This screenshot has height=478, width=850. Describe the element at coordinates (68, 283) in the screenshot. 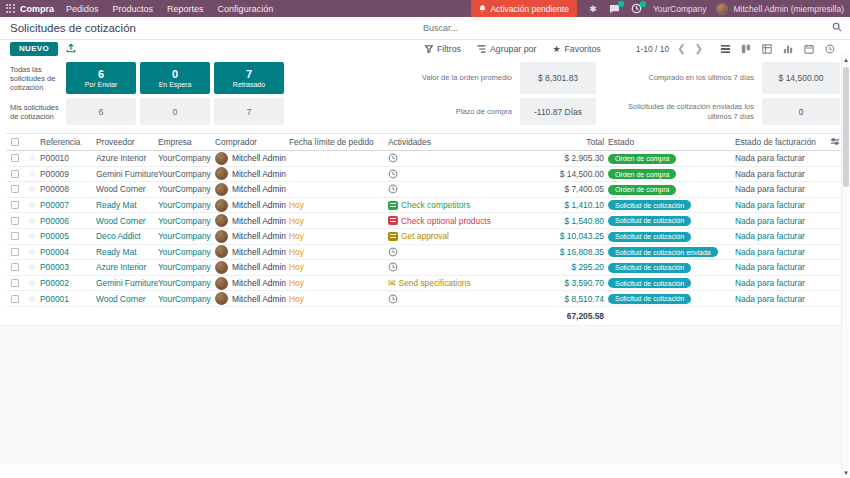

I see `rfq-reference: P00002` at that location.